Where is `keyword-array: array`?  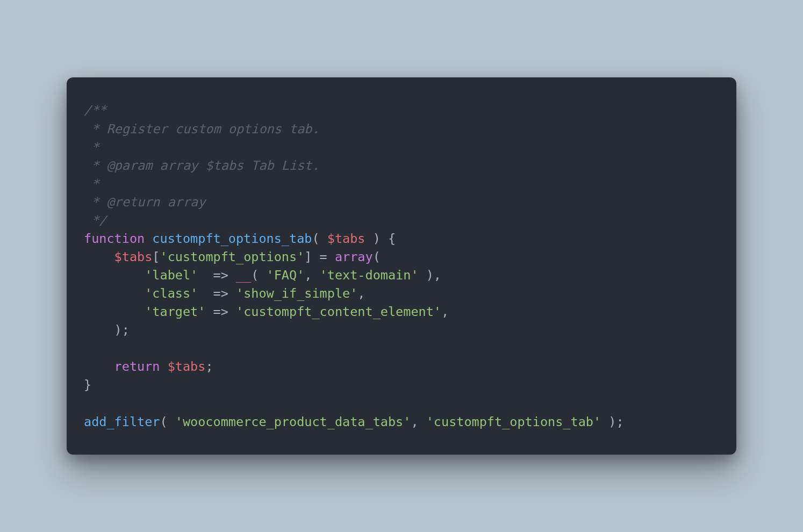 keyword-array: array is located at coordinates (354, 257).